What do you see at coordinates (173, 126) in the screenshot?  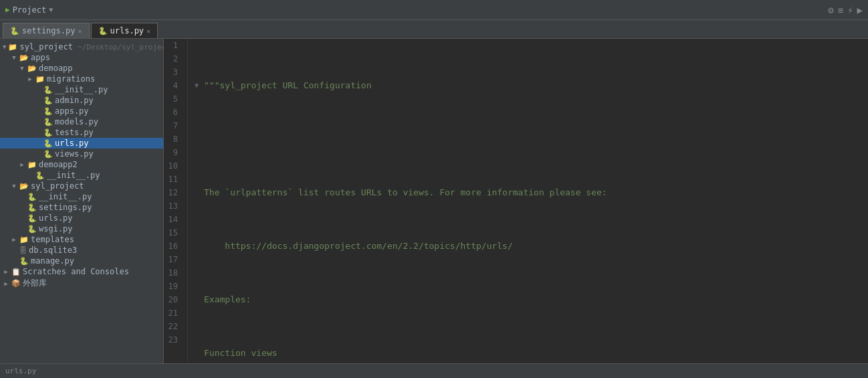 I see `line-num-7: 7` at bounding box center [173, 126].